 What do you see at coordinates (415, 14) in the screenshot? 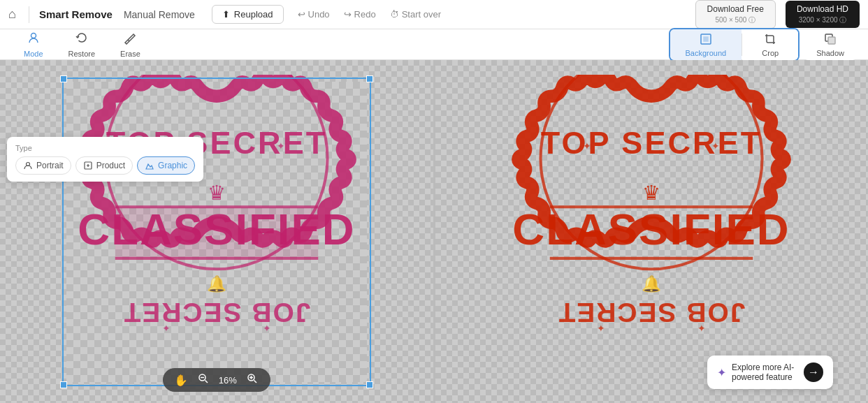
I see `start-over-button: ⏱ Start over` at bounding box center [415, 14].